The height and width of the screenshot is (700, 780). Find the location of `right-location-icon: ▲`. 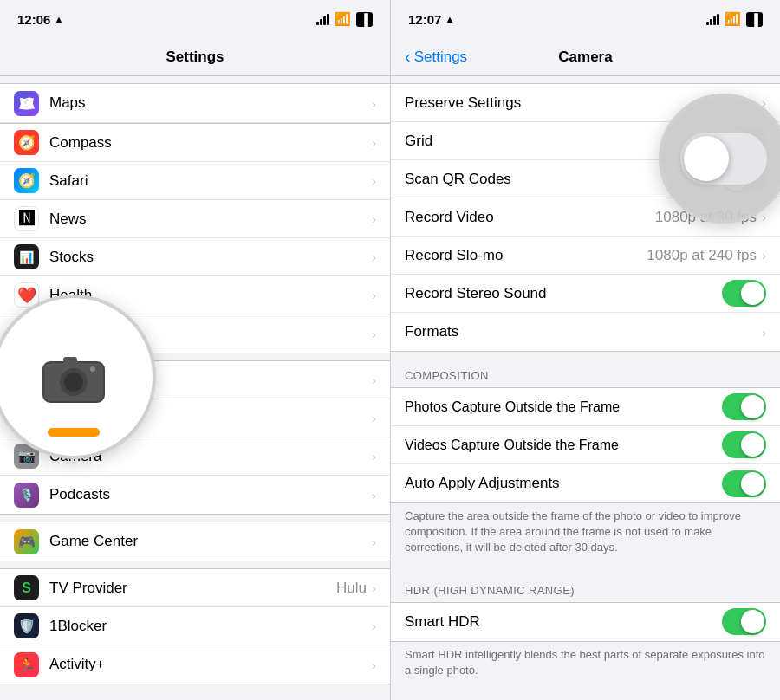

right-location-icon: ▲ is located at coordinates (449, 19).